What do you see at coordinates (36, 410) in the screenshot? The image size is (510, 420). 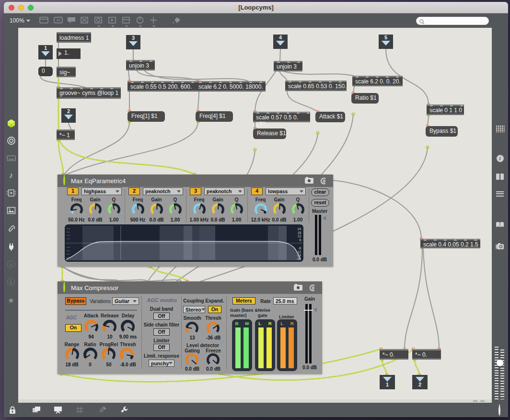 I see `patcher-windows-icon` at bounding box center [36, 410].